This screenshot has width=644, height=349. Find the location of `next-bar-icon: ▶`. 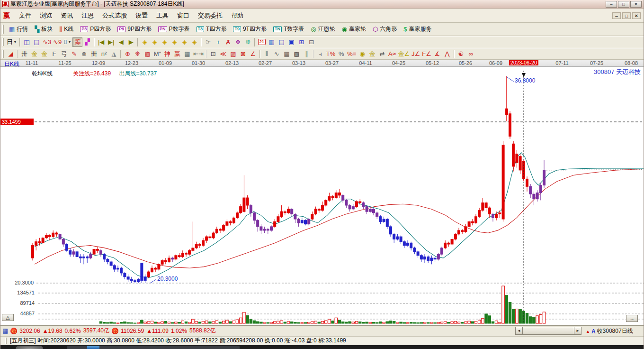

next-bar-icon: ▶ is located at coordinates (131, 42).